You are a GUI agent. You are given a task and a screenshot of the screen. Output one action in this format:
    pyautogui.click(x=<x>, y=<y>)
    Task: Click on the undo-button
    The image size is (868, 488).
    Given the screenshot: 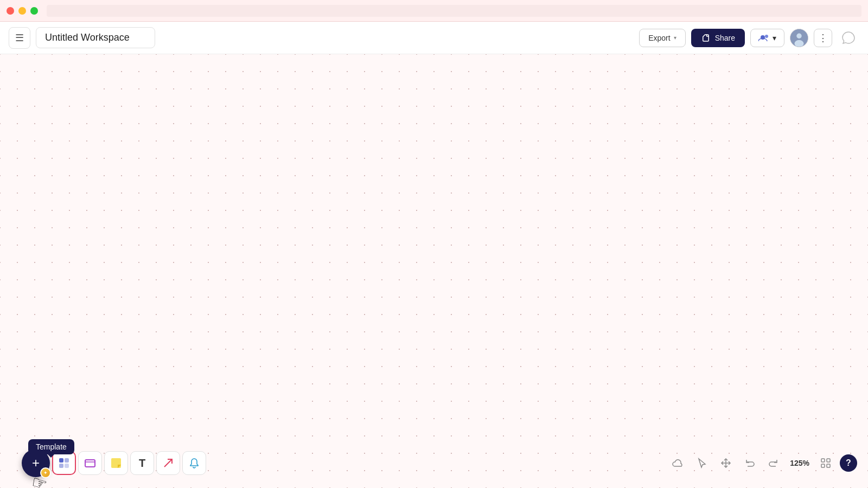 What is the action you would take?
    pyautogui.click(x=750, y=463)
    